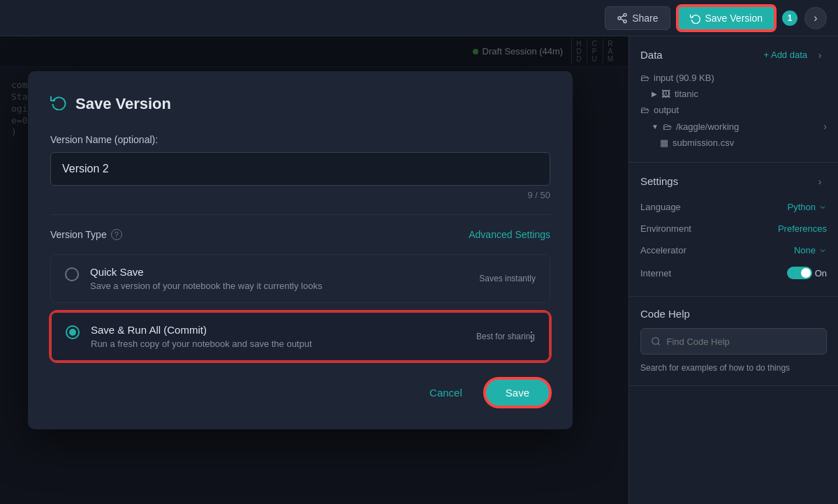 This screenshot has height=504, width=838. I want to click on version-type-label: Version Type ?, so click(87, 235).